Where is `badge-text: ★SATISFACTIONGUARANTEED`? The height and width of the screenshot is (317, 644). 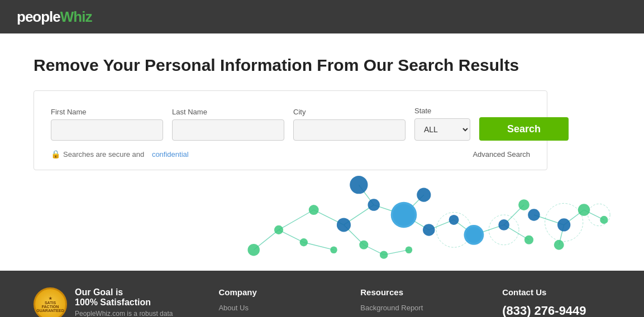 badge-text: ★SATISFACTIONGUARANTEED is located at coordinates (50, 305).